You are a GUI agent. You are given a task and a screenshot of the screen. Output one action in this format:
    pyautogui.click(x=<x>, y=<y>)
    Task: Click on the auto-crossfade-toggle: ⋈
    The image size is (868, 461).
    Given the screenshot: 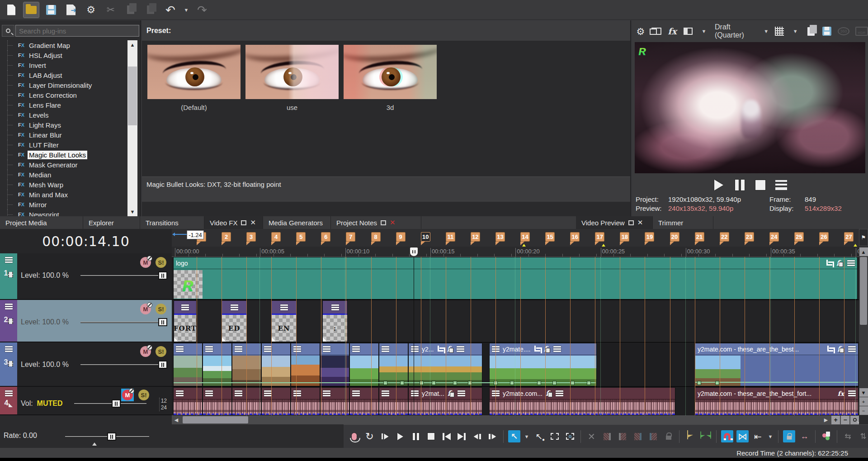 What is the action you would take?
    pyautogui.click(x=742, y=436)
    